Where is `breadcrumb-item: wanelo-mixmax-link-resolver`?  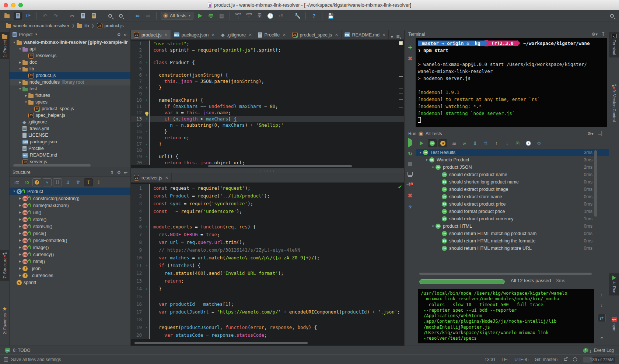 breadcrumb-item: wanelo-mixmax-link-resolver is located at coordinates (38, 26).